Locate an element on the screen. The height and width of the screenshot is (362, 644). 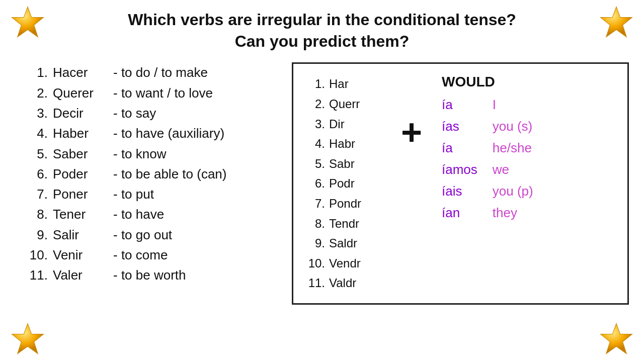
stem-text: Tendr is located at coordinates (344, 224).